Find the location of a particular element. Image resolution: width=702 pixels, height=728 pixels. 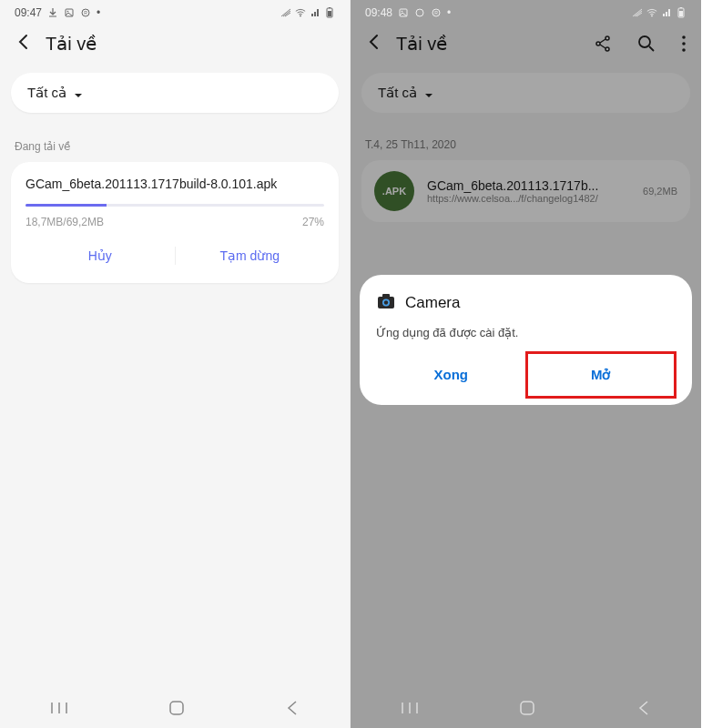

app-header: Tải về is located at coordinates (175, 46).